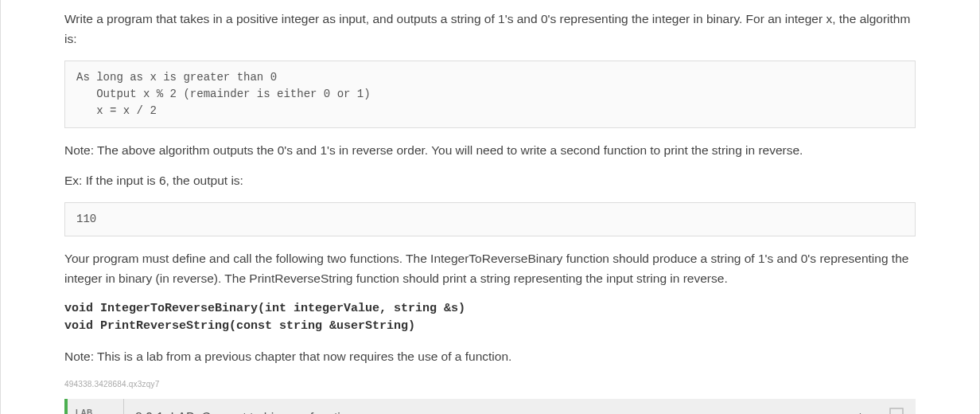 The height and width of the screenshot is (414, 980). I want to click on intro-paragraph: Write a program that takes in a positive…, so click(490, 29).